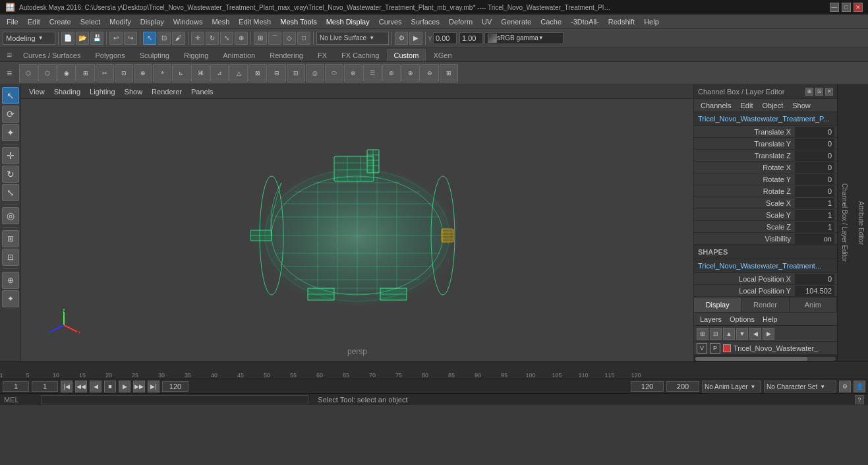 The image size is (868, 465). Describe the element at coordinates (181, 73) in the screenshot. I see `shelf-icon-9: ⊾` at that location.